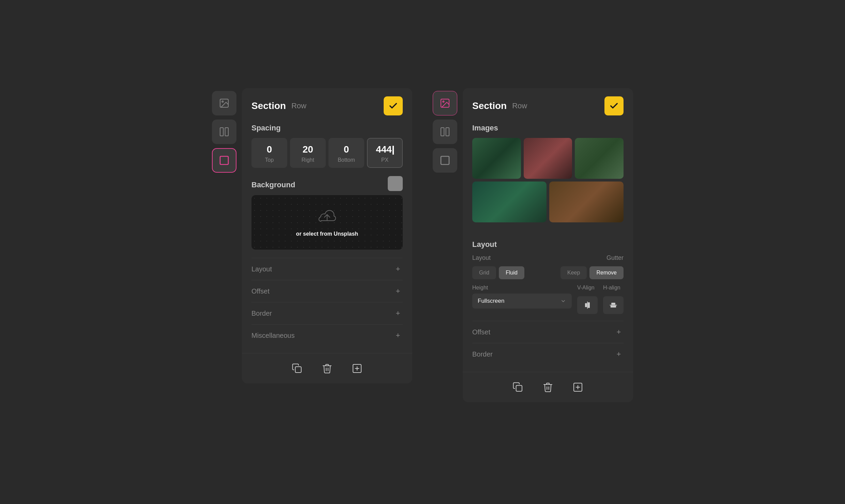 The height and width of the screenshot is (504, 845). I want to click on left-group: Section Row Spacing 0 Top, so click(312, 236).